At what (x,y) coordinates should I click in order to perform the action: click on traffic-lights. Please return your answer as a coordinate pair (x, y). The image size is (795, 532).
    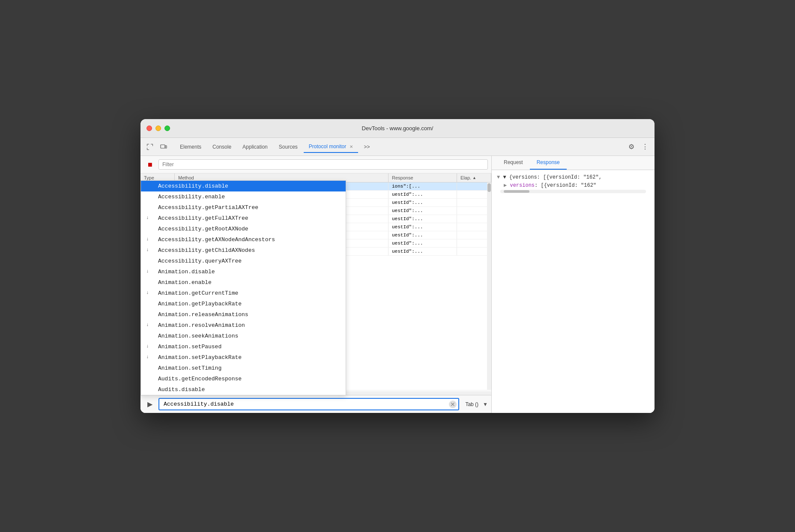
    Looking at the image, I should click on (158, 129).